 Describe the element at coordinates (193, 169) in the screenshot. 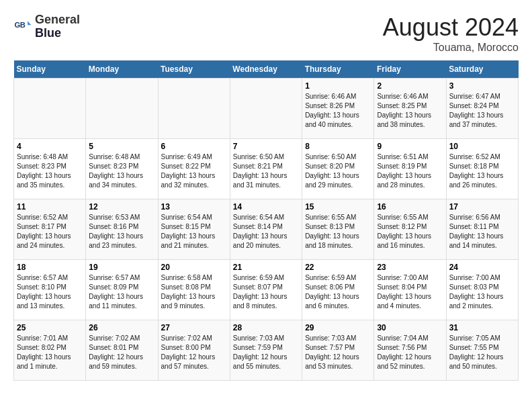

I see `calendar-cell: 6Sunrise: 6:49 AM Sunset: 8:22 PM Daylig…` at that location.